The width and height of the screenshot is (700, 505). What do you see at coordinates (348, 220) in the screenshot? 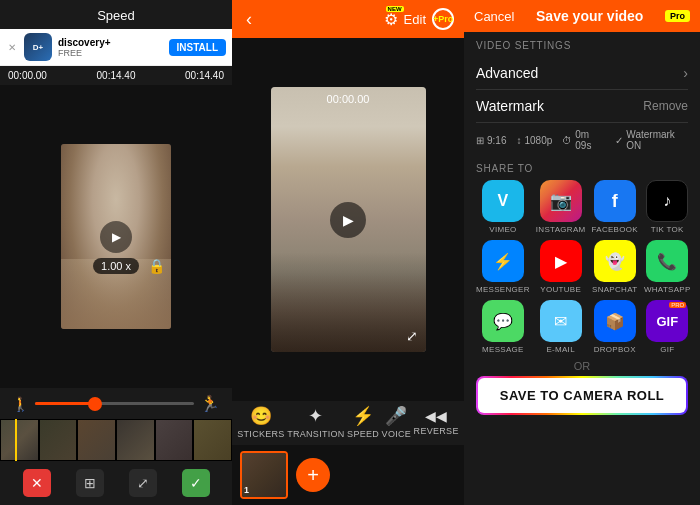
I see `middle-video-thumbnail: 00:00.00 ▶ ⤢` at bounding box center [348, 220].